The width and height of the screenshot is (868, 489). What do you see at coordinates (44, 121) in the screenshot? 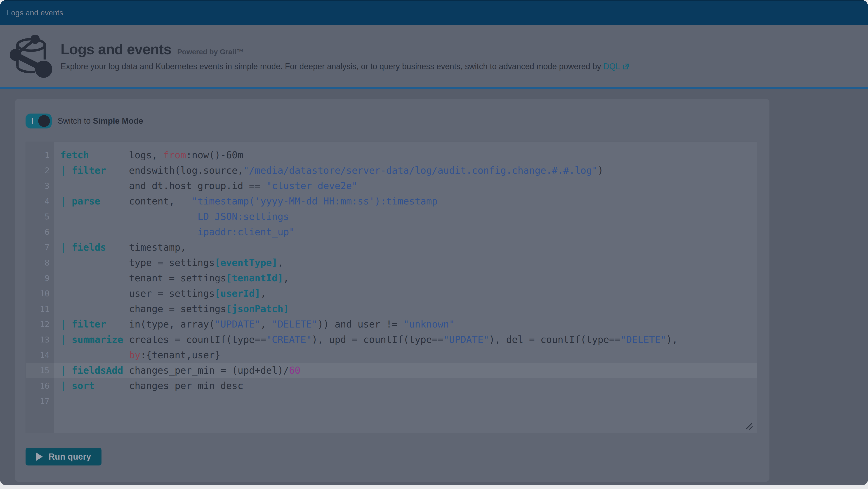
I see `toggle-knob` at bounding box center [44, 121].